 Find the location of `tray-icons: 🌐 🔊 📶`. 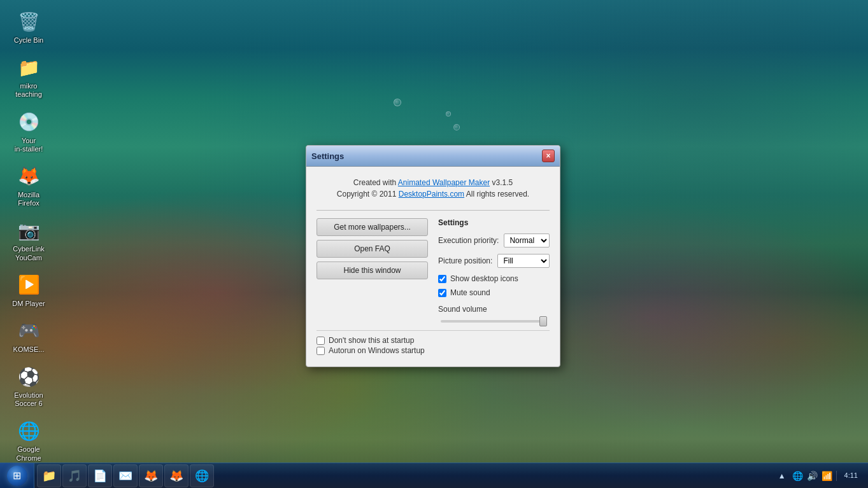

tray-icons: 🌐 🔊 📶 is located at coordinates (813, 476).